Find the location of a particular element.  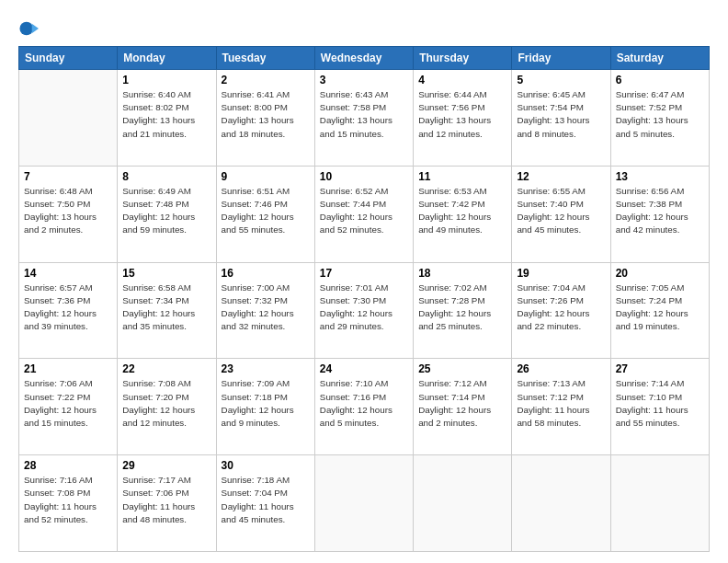

day-number: 11 is located at coordinates (462, 177).